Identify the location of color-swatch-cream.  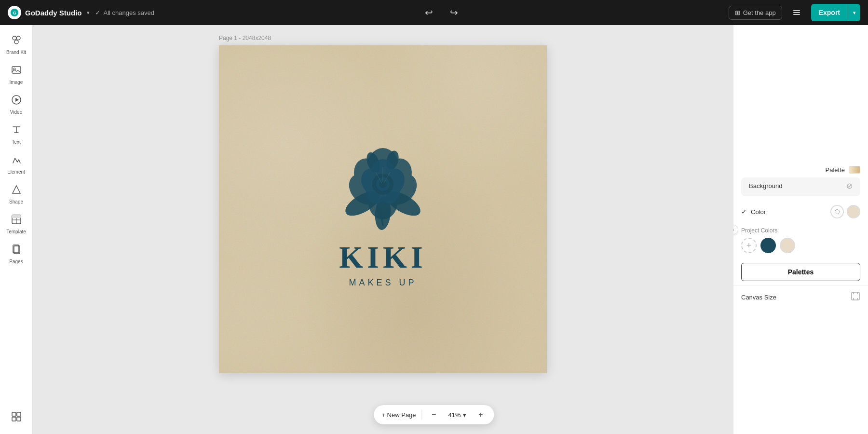
(854, 212).